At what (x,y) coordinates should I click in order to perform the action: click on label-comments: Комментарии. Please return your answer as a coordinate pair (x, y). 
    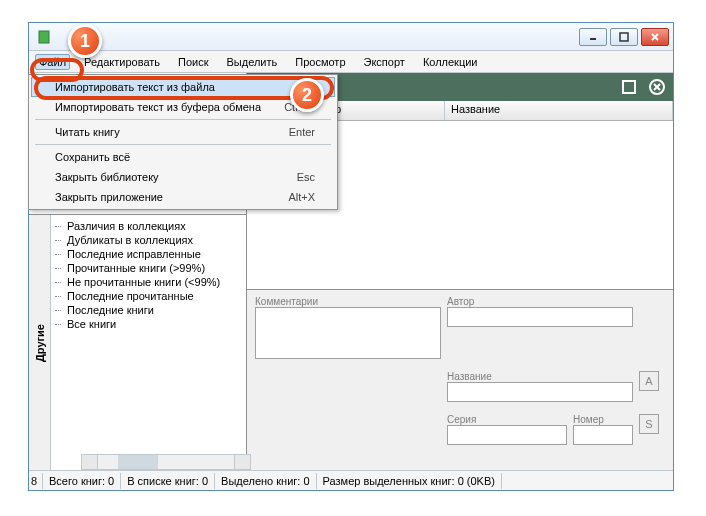
    Looking at the image, I should click on (348, 302).